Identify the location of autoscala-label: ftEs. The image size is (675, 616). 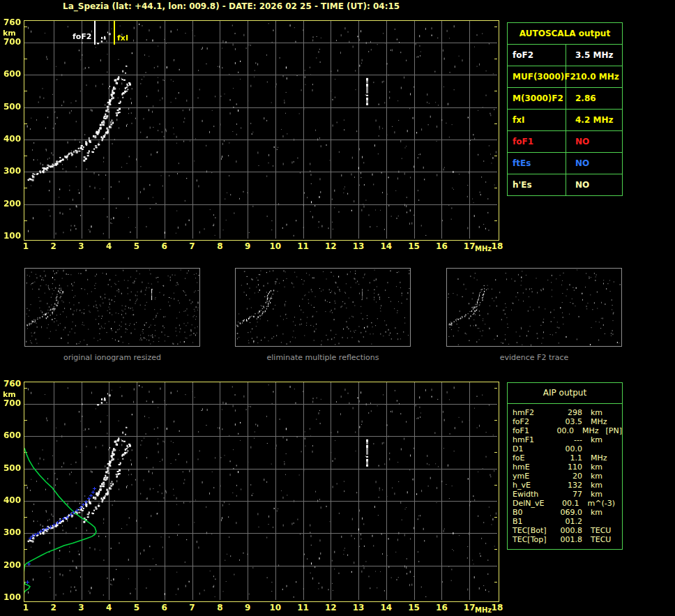
(537, 163).